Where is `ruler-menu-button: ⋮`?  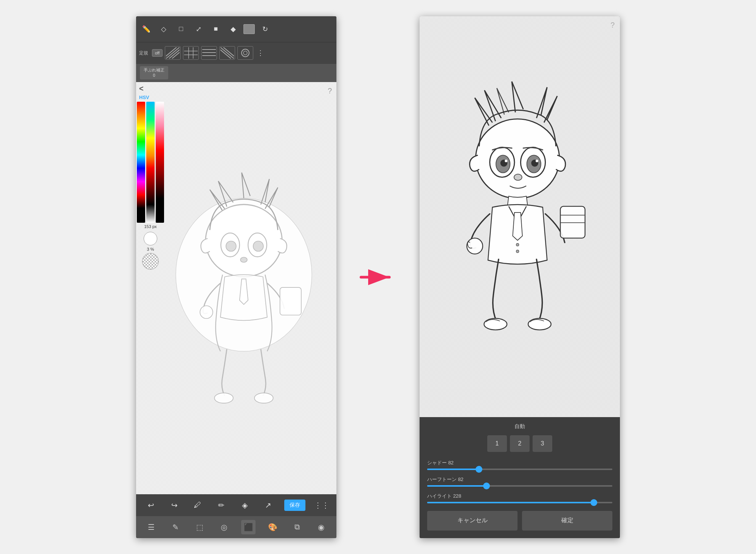
ruler-menu-button: ⋮ is located at coordinates (260, 53).